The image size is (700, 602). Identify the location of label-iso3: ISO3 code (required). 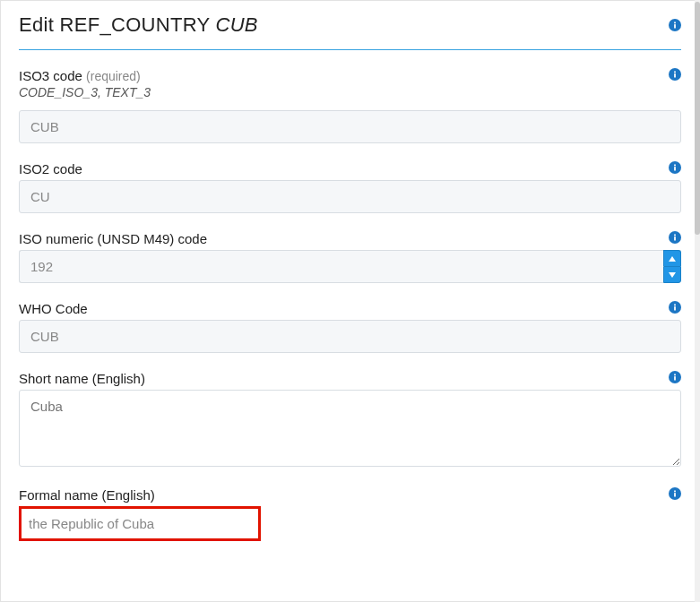
(84, 75).